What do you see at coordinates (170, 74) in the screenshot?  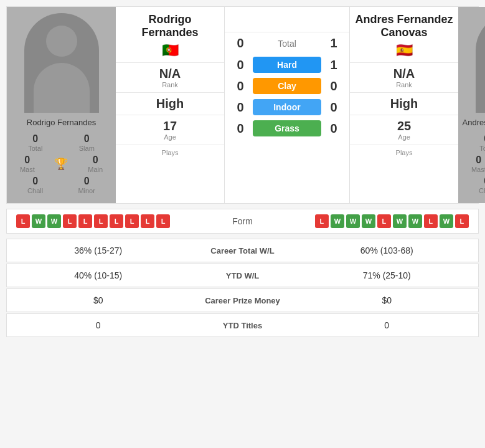 I see `left-rank-value: N/A` at bounding box center [170, 74].